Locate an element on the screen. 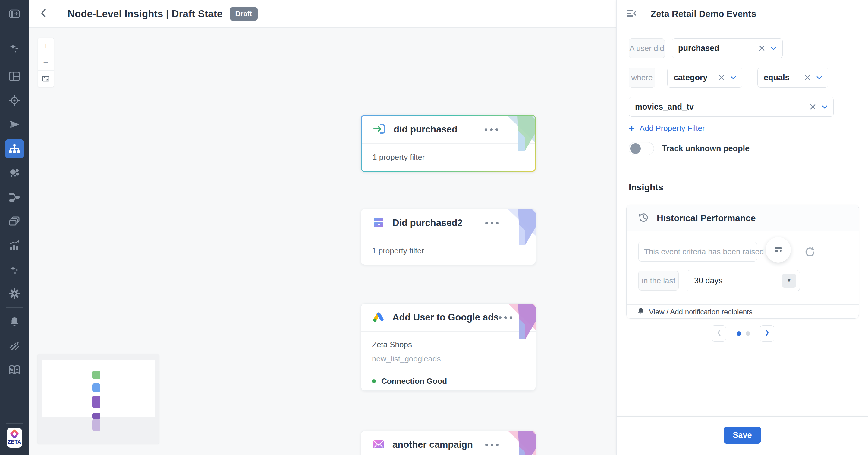  track-unknown-people-row: Track unknown people is located at coordinates (689, 148).